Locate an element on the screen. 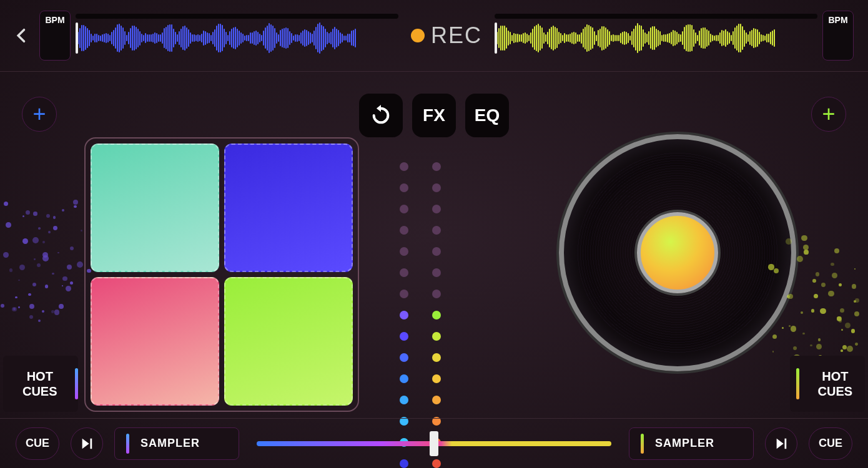  waveform-left is located at coordinates (237, 36).